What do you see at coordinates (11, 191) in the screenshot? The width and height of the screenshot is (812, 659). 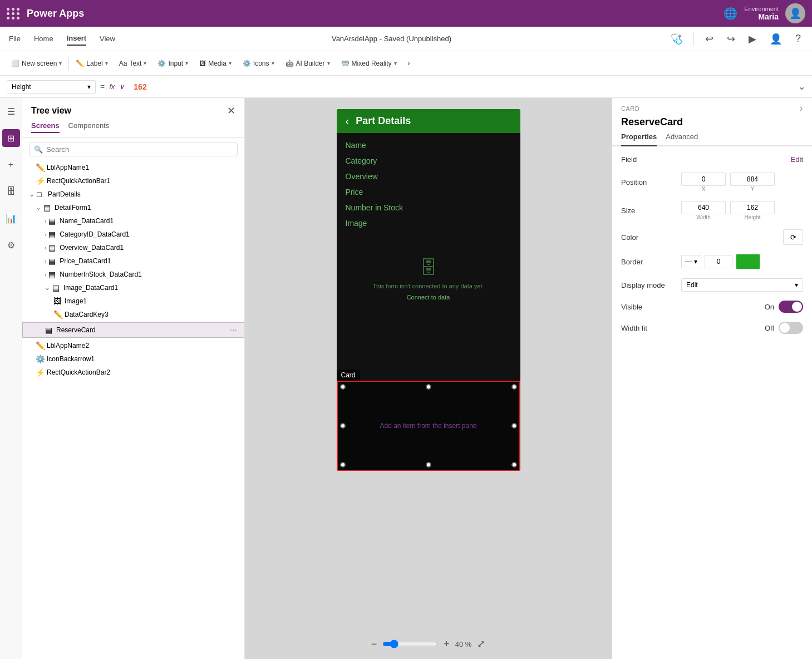 I see `data-icon: 🗄` at bounding box center [11, 191].